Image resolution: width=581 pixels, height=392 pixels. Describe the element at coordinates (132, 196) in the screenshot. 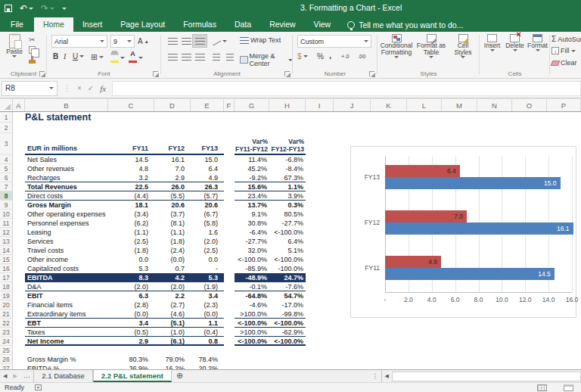

I see `cell: (4.4)` at that location.